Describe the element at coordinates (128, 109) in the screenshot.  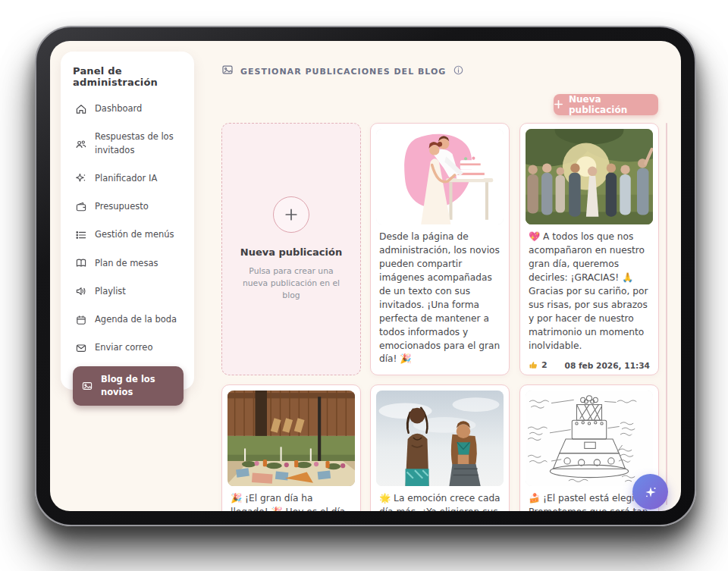
I see `sidebar-item-dashboard: Dashboard` at that location.